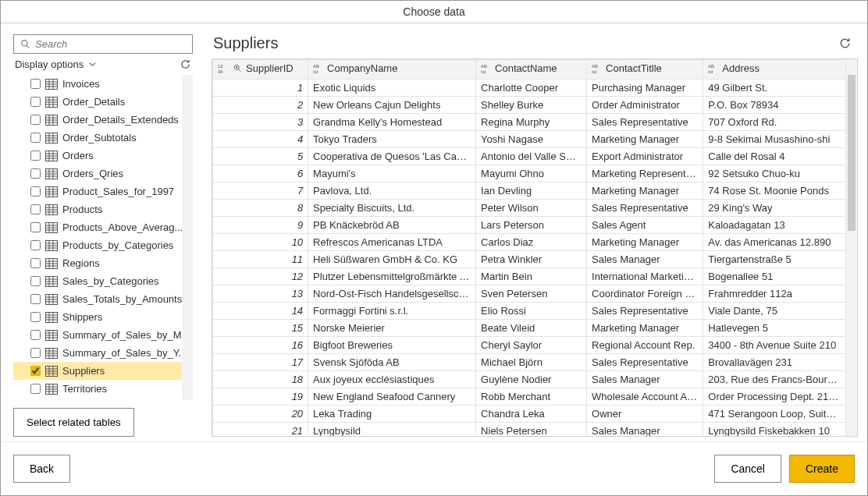 This screenshot has height=496, width=868. Describe the element at coordinates (98, 299) in the screenshot. I see `tree-item-sales_totals_by_amounts: Sales_Totals_by_Amounts` at that location.